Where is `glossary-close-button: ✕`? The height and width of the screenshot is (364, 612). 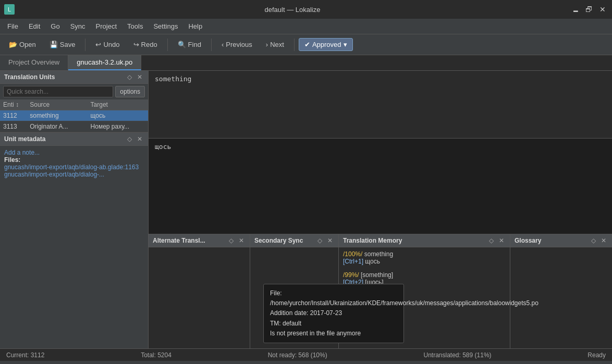 glossary-close-button: ✕ is located at coordinates (604, 241).